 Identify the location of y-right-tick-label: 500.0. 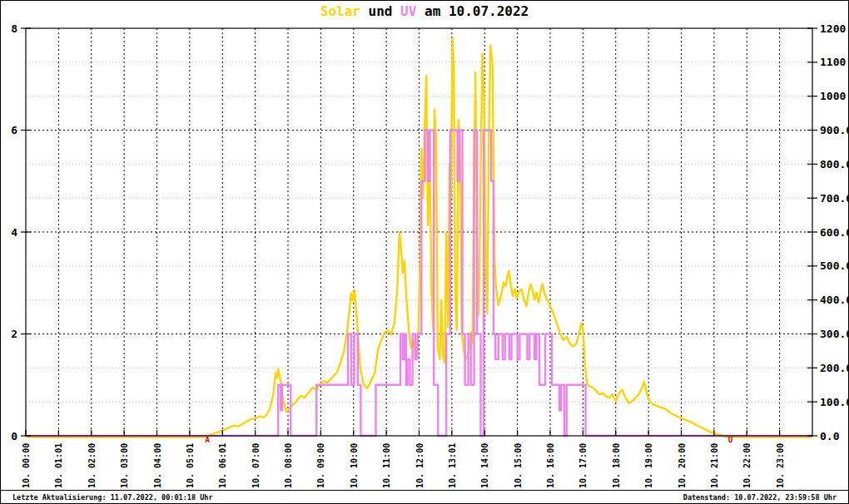
(834, 266).